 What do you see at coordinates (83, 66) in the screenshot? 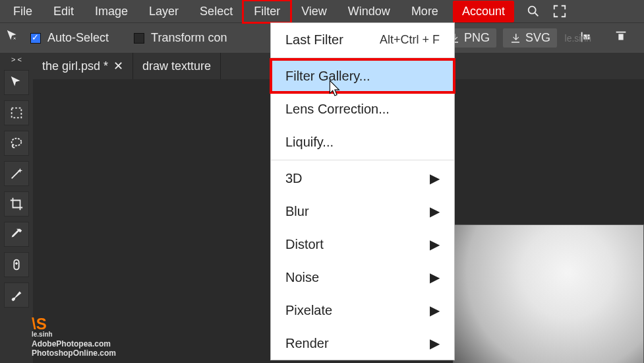
I see `document-tab: the girl.psd *✕` at bounding box center [83, 66].